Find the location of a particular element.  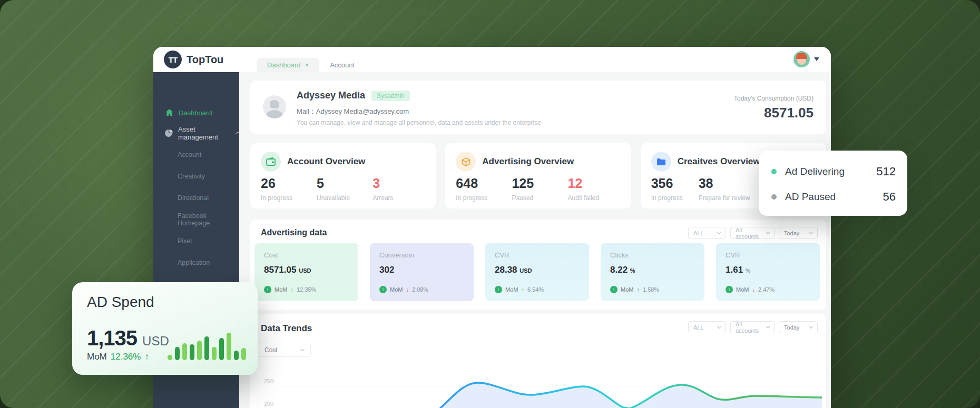

sidebar-item-pixel: Pixel is located at coordinates (184, 241).